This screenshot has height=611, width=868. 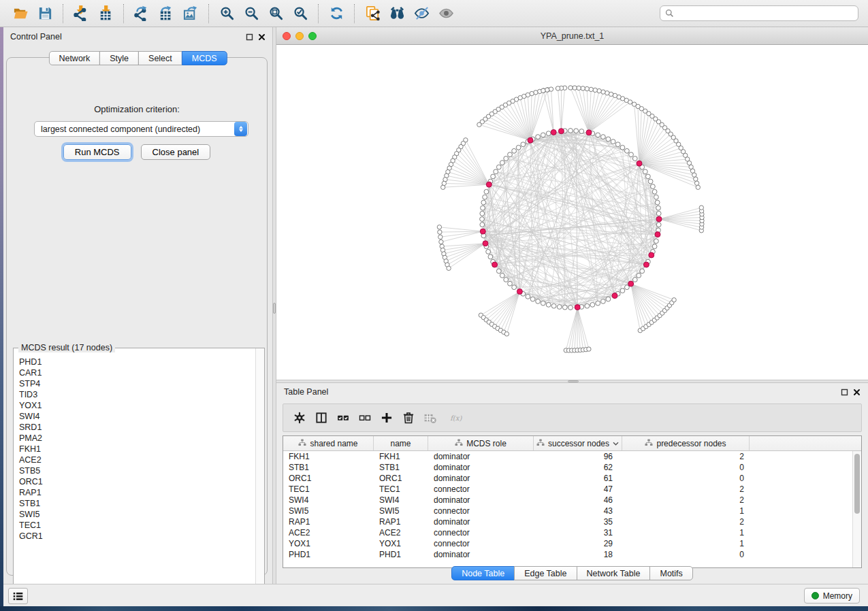 What do you see at coordinates (408, 418) in the screenshot?
I see `delete-column-button` at bounding box center [408, 418].